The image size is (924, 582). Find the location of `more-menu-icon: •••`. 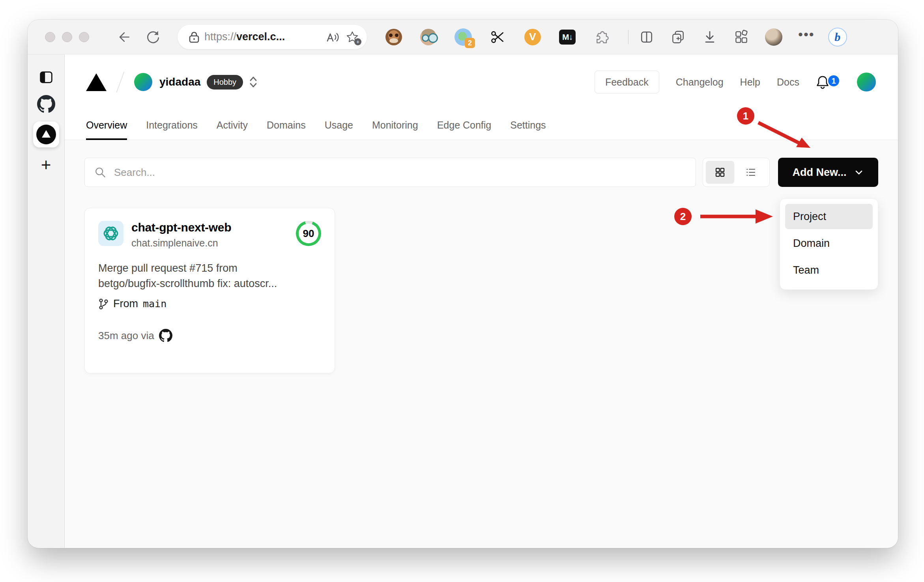

more-menu-icon: ••• is located at coordinates (806, 37).